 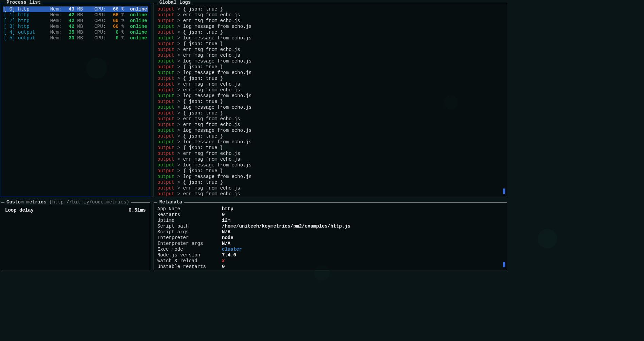 What do you see at coordinates (75, 10) in the screenshot?
I see `process-row: [ 0] httpMem: 43 MB CPU: 66 % online` at bounding box center [75, 10].